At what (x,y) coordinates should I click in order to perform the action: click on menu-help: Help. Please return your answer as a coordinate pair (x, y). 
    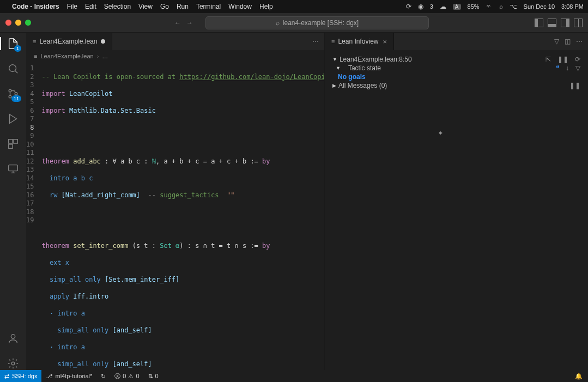
    Looking at the image, I should click on (266, 7).